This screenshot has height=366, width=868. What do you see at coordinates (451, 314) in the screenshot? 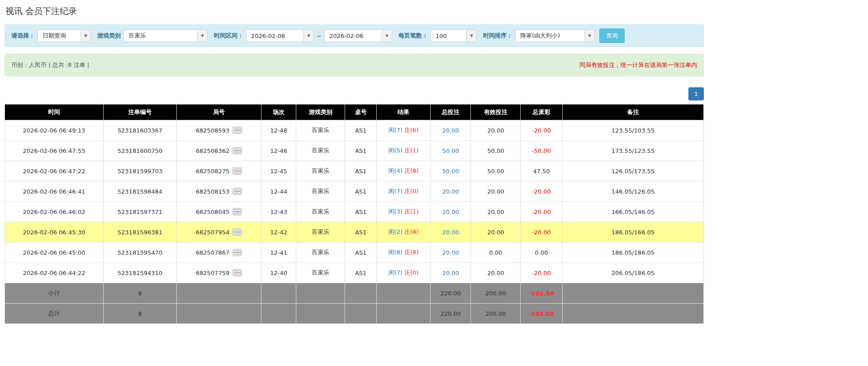
I see `total-total-bet: 220.00` at bounding box center [451, 314].